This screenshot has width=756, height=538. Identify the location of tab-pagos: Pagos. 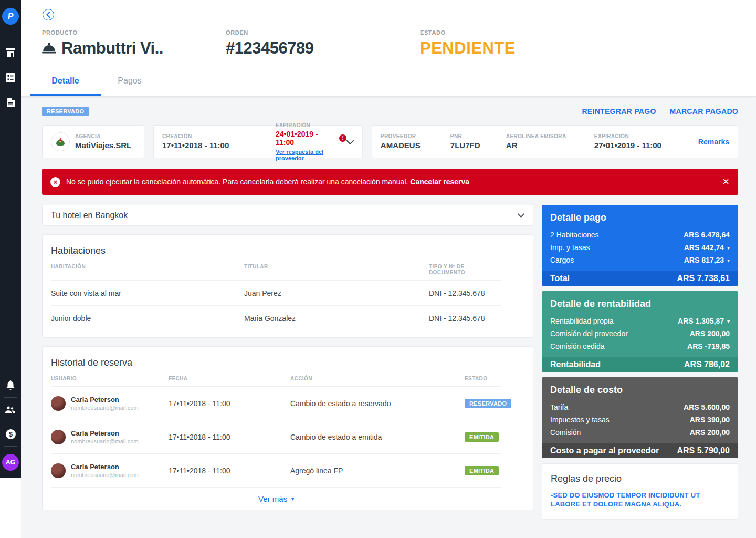
(130, 82).